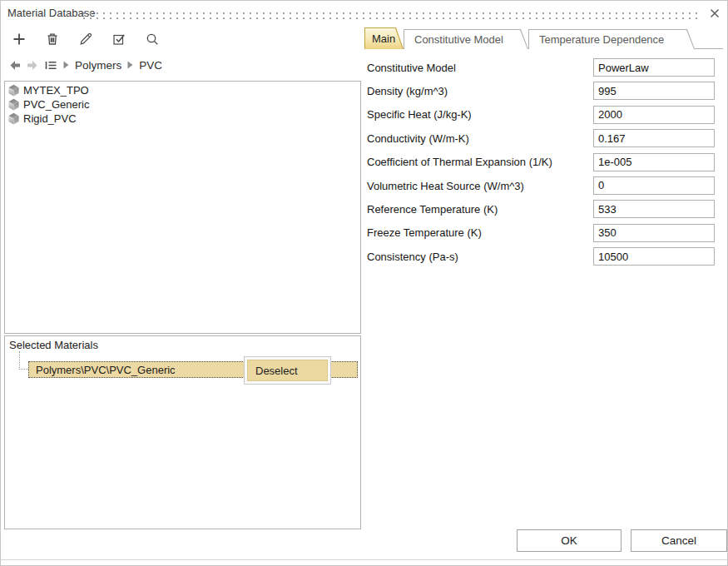  What do you see at coordinates (544, 91) in the screenshot?
I see `form-row: Density (kg/m^3)` at bounding box center [544, 91].